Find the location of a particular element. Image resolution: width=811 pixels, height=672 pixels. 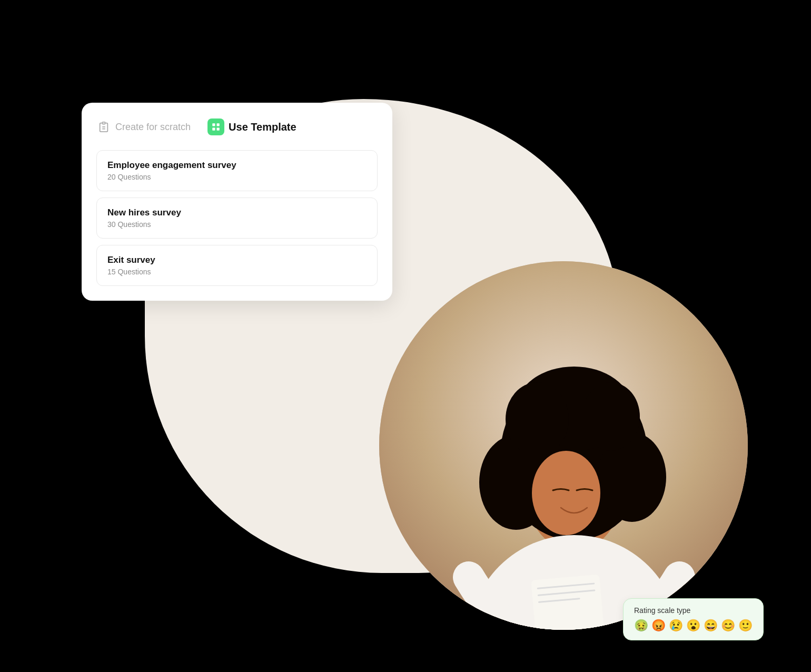

emoji-sick: 🤢 is located at coordinates (641, 626).